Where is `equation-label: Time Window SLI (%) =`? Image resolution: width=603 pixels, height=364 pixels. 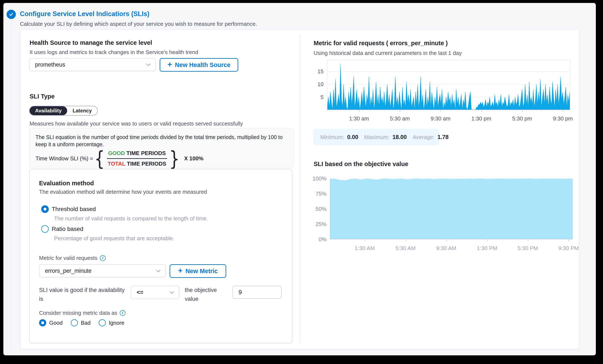
equation-label: Time Window SLI (%) = is located at coordinates (64, 159).